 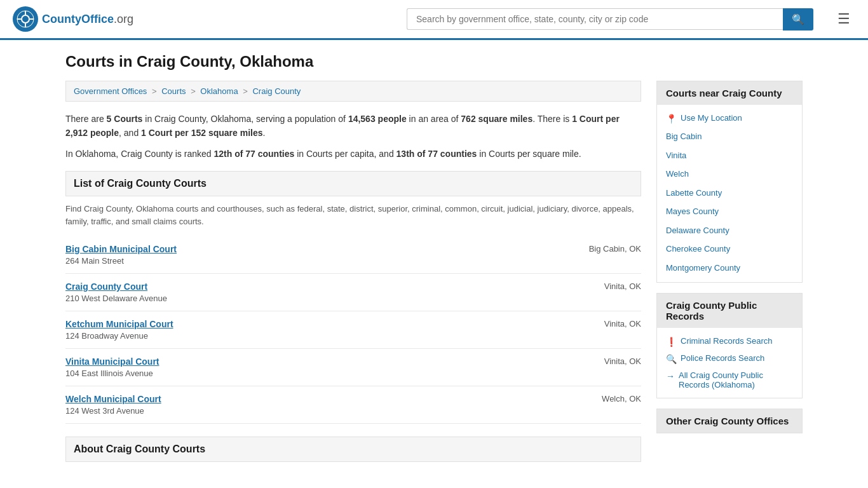 What do you see at coordinates (497, 119) in the screenshot?
I see `area: 762 square miles` at bounding box center [497, 119].